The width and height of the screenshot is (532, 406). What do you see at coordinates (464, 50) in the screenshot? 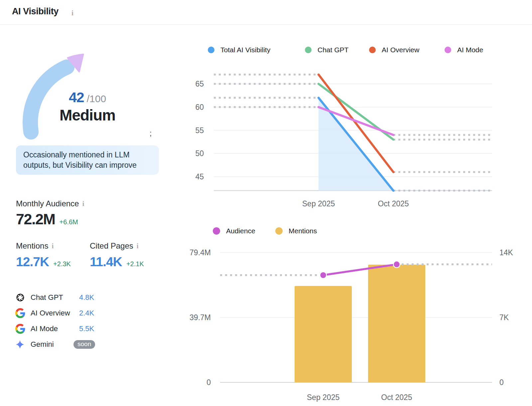
I see `legend-item-ai-mode: AI Mode` at bounding box center [464, 50].